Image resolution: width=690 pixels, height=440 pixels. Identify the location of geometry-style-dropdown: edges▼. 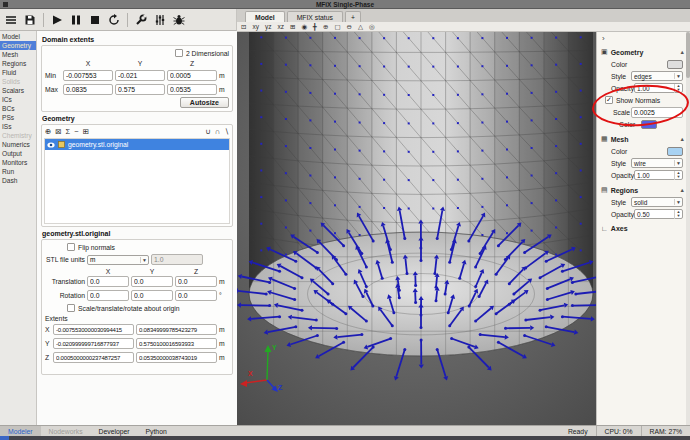
(657, 76).